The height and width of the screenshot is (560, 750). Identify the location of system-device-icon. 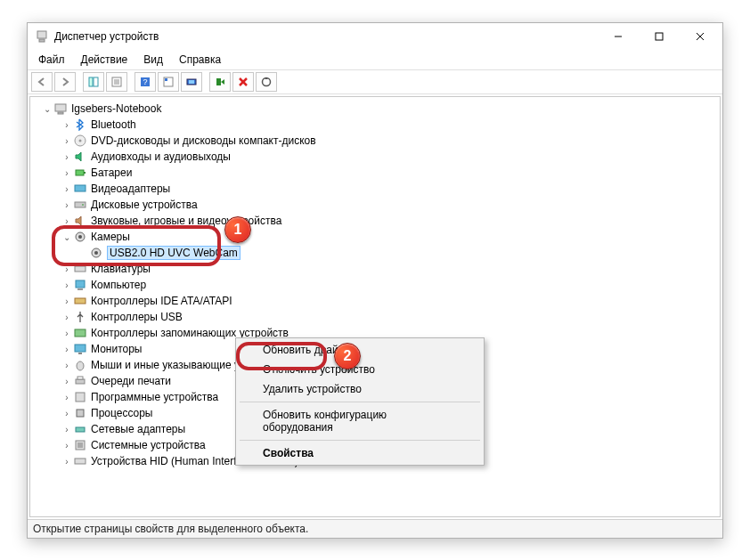
(80, 445).